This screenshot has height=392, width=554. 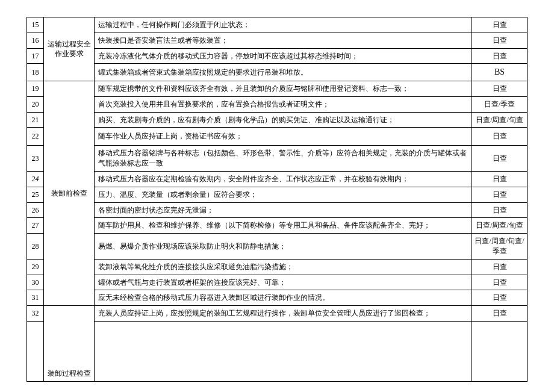 I want to click on row-desc: 压力、温度、充装量（或者剩余量）应符合要求；, so click(x=283, y=194).